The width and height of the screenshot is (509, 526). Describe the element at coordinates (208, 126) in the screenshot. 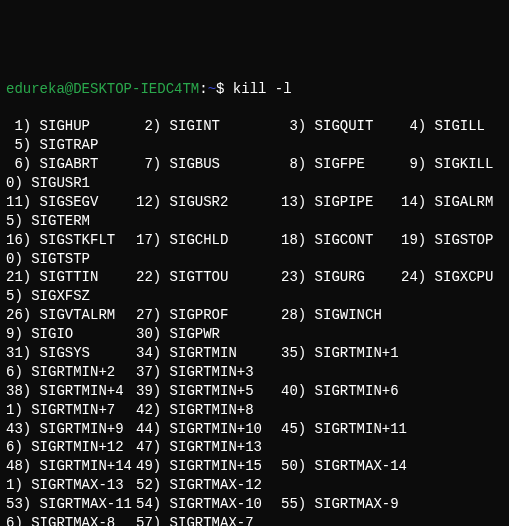

I see `signal-entry: 2) SIGINT` at that location.